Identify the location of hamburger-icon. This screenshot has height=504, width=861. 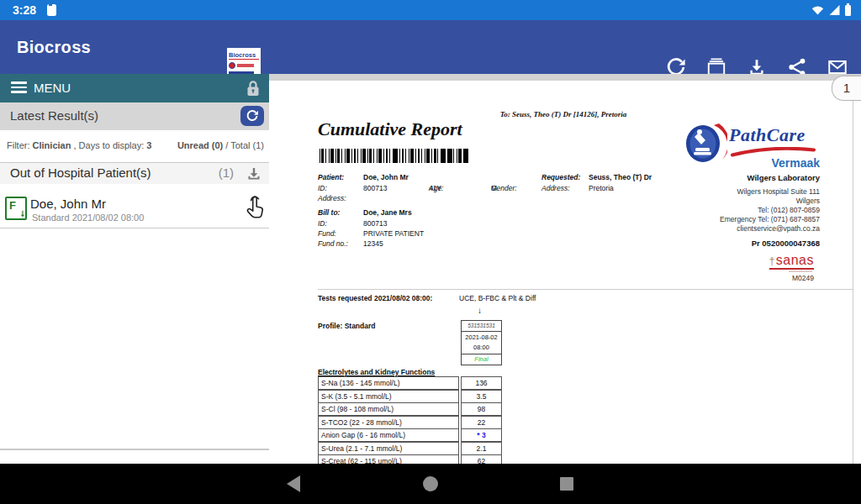
(18, 87).